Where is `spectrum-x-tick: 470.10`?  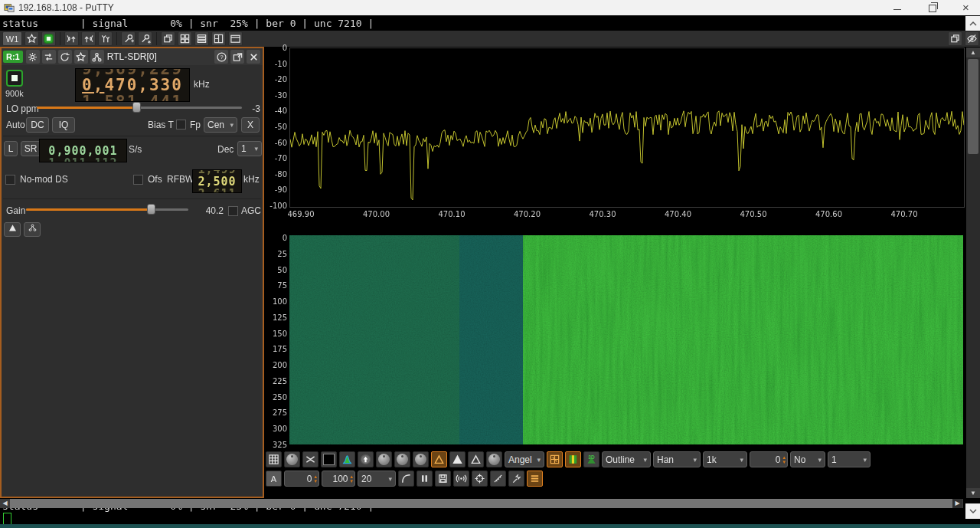 spectrum-x-tick: 470.10 is located at coordinates (452, 215).